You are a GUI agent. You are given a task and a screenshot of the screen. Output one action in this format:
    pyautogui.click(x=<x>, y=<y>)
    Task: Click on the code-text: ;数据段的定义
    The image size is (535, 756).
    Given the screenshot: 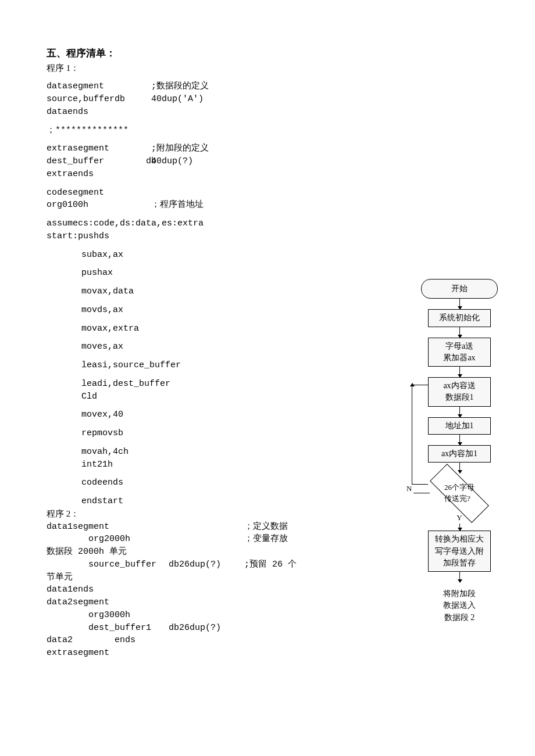 What is the action you would take?
    pyautogui.click(x=279, y=87)
    